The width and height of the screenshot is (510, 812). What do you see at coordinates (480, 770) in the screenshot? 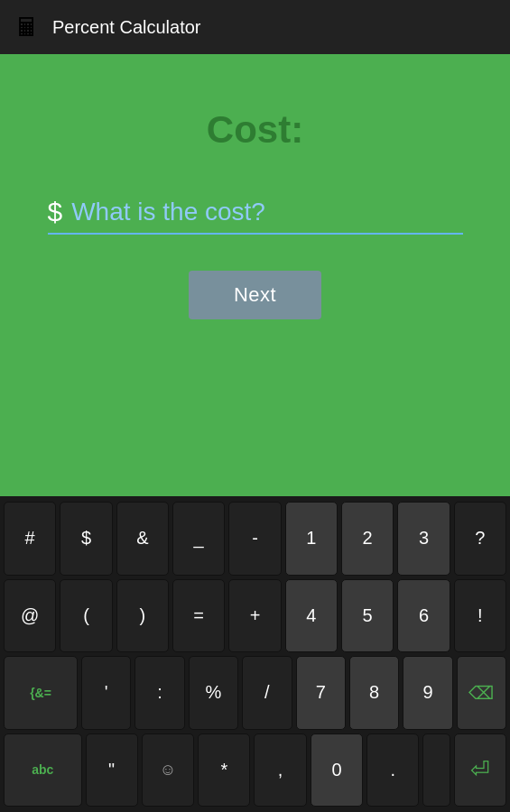
I see `enter-icon: ⏎` at bounding box center [480, 770].